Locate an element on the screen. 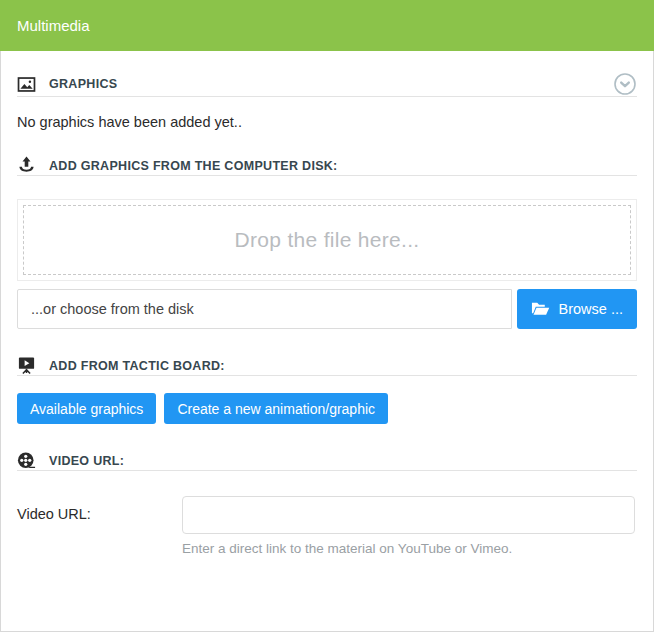  browse-button: Browse ... is located at coordinates (577, 309).